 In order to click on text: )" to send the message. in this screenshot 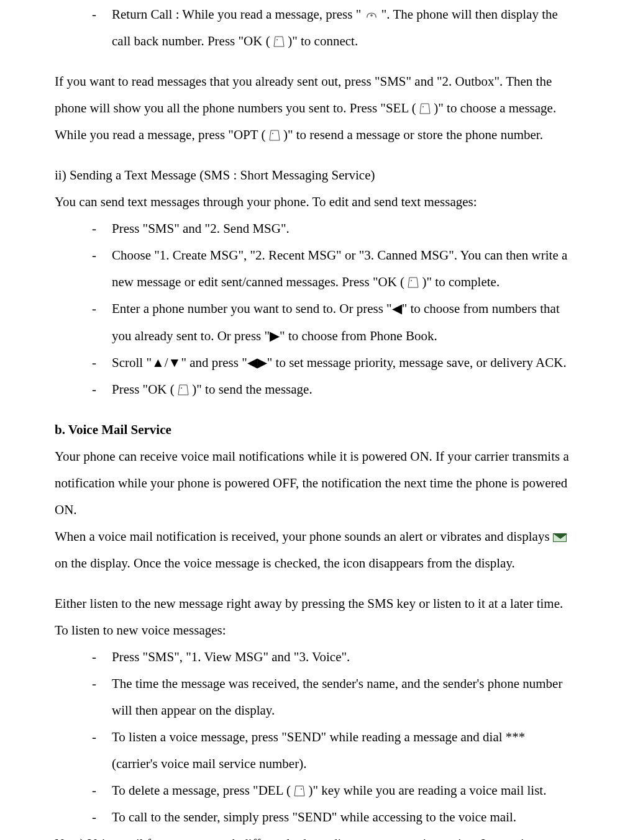, I will do `click(252, 389)`.